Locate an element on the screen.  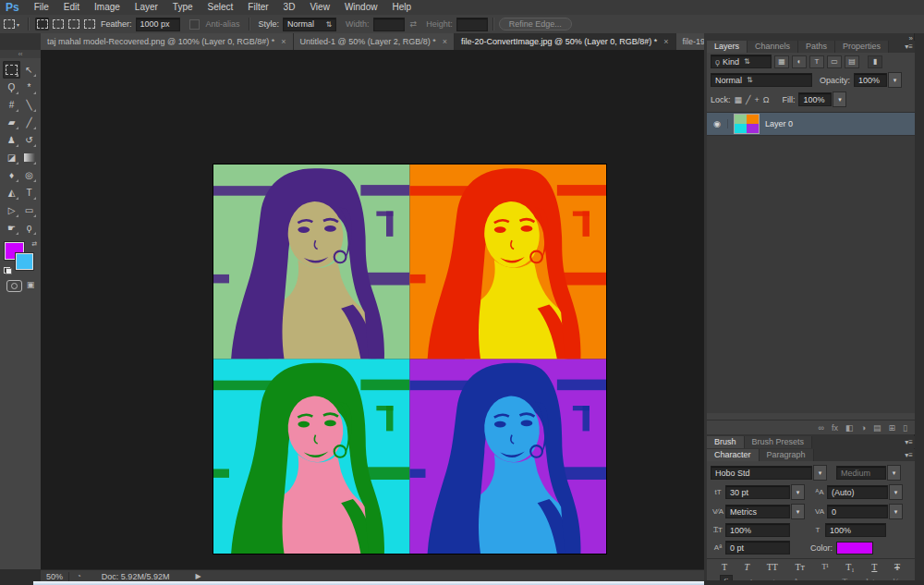
layers-tab-paths: Paths is located at coordinates (817, 46).